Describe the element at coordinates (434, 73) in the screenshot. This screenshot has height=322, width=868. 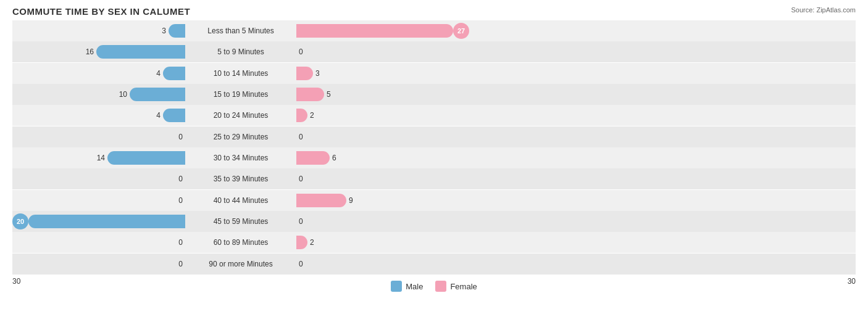
I see `chart-row: 4 10 to 14 Minutes 3` at that location.